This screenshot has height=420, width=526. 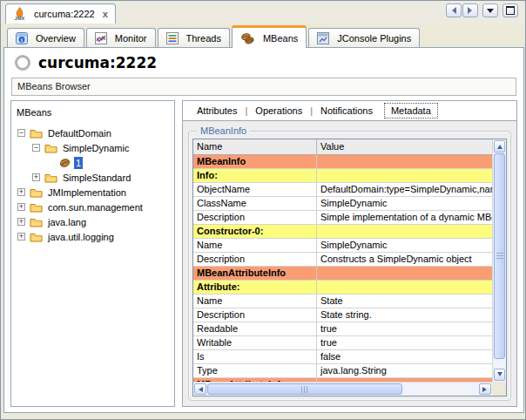 I want to click on maximize-button, so click(x=510, y=10).